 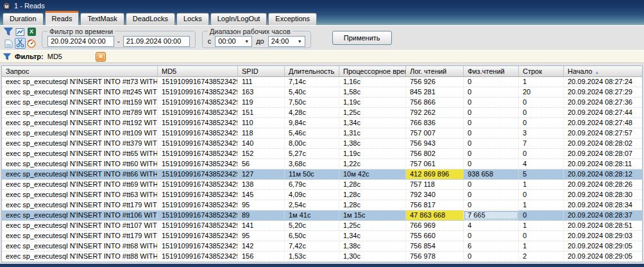 What do you see at coordinates (262, 144) in the screenshot?
I see `cell-spid: 140` at bounding box center [262, 144].